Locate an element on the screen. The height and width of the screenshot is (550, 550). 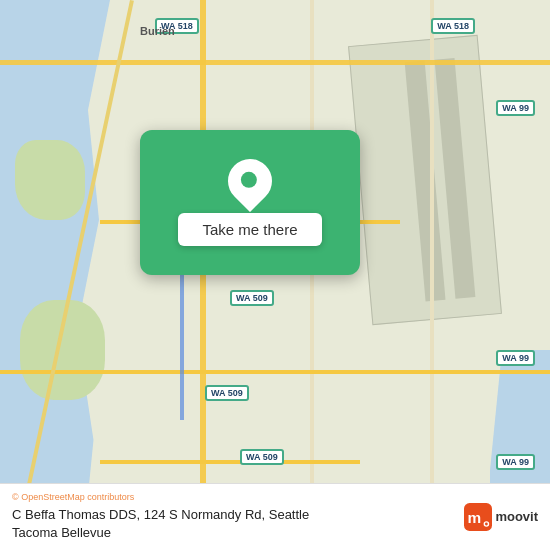
airport-area is located at coordinates (425, 180).